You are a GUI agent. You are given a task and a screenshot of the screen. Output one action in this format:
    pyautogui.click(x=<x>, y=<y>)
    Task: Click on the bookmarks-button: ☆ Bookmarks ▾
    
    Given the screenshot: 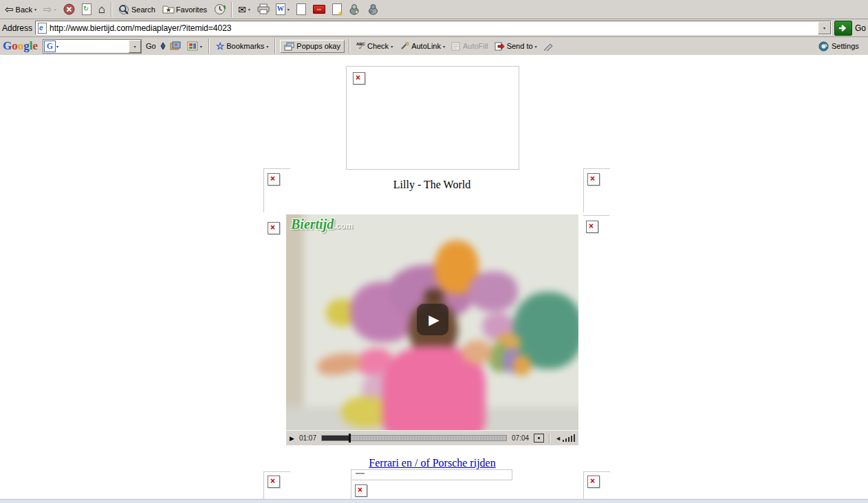 What is the action you would take?
    pyautogui.click(x=242, y=46)
    